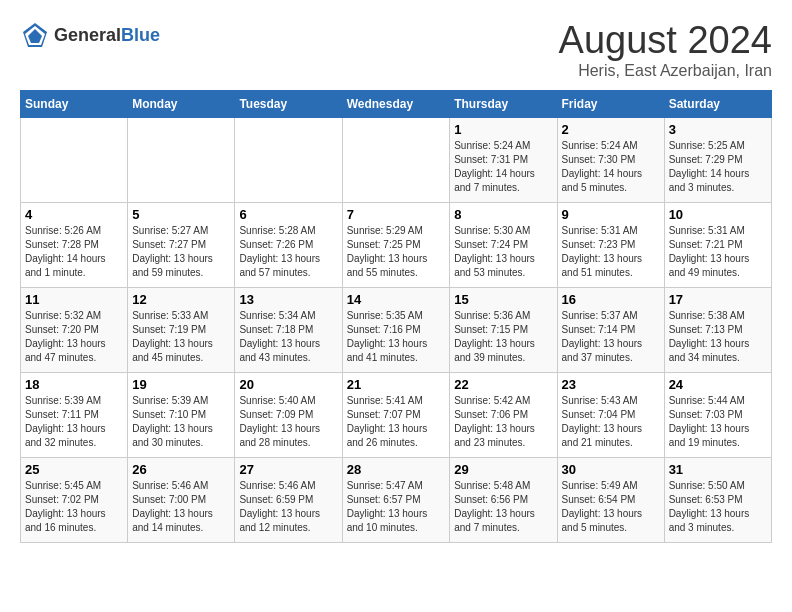 The image size is (792, 612). What do you see at coordinates (611, 252) in the screenshot?
I see `day-info: Sunrise: 5:31 AM Sunset: 7:23 PM Dayligh…` at bounding box center [611, 252].